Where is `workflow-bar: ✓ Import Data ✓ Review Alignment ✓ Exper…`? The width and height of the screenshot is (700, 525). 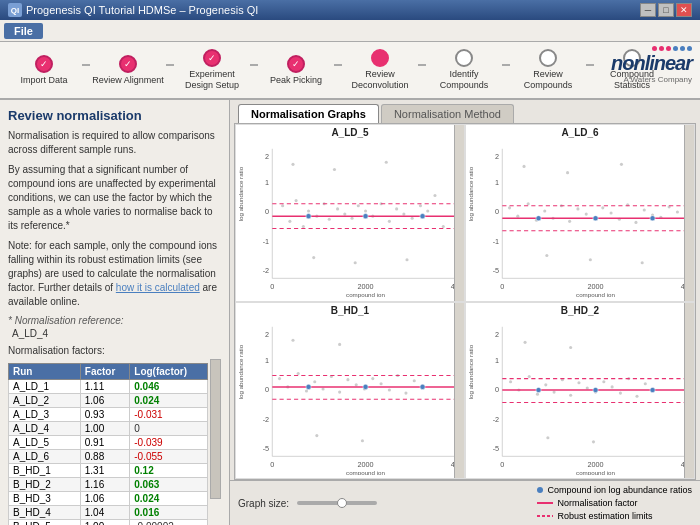
workflow-bar: ✓ Import Data ✓ Review Alignment ✓ Exper… is located at coordinates (350, 71).